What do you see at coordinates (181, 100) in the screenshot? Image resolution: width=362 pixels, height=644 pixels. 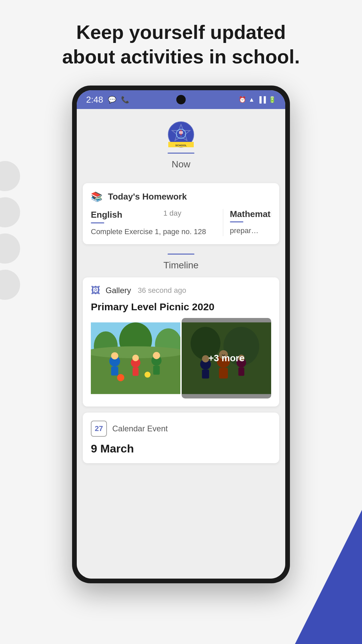 I see `front-camera` at bounding box center [181, 100].